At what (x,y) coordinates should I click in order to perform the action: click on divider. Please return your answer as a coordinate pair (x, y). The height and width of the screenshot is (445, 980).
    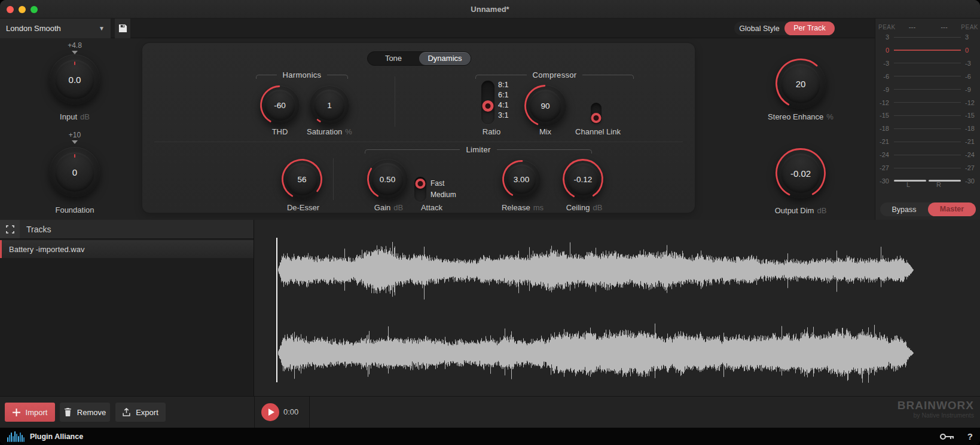
    Looking at the image, I should click on (255, 412).